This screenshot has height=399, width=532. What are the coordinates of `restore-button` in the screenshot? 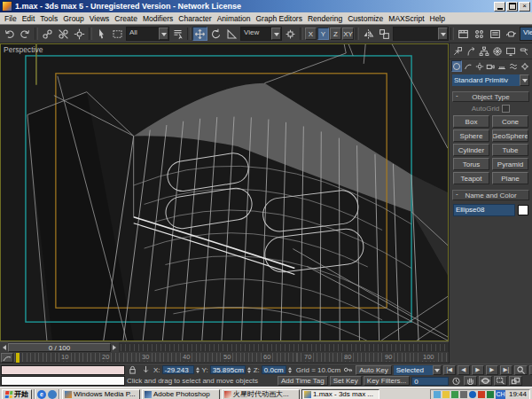 It's located at (512, 7).